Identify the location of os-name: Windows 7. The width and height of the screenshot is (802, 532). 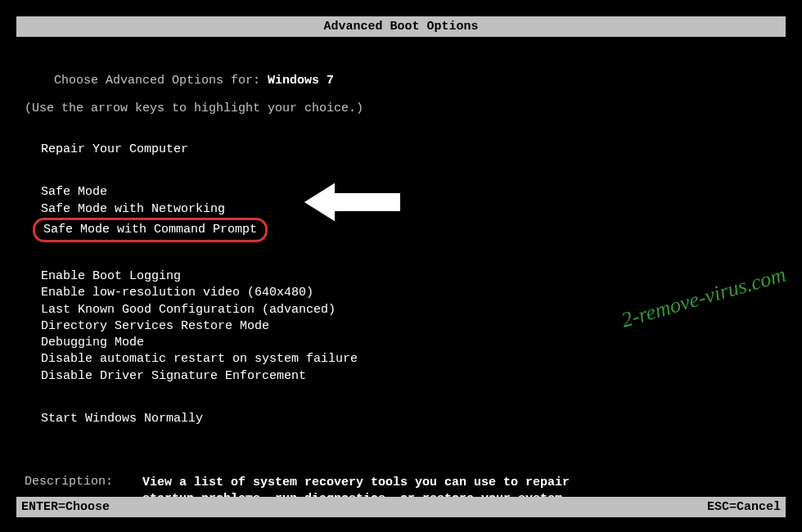
(301, 80).